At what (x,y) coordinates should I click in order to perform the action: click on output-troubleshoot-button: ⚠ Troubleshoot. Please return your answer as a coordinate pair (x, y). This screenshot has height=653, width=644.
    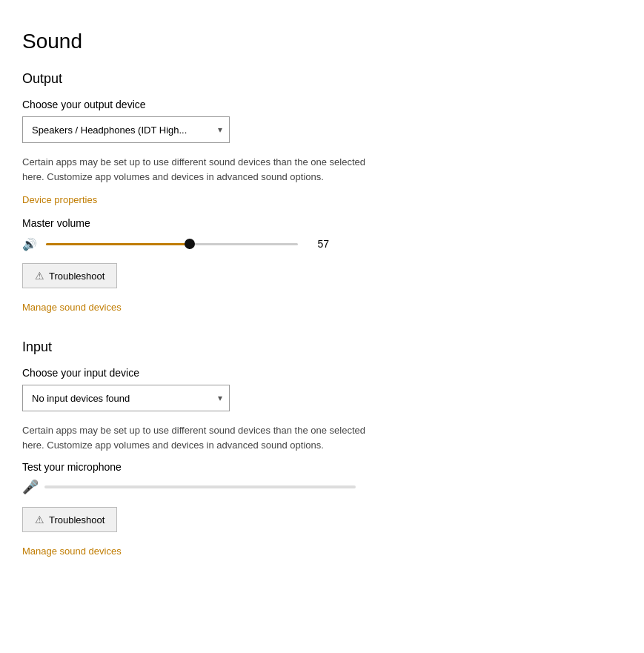
    Looking at the image, I should click on (70, 276).